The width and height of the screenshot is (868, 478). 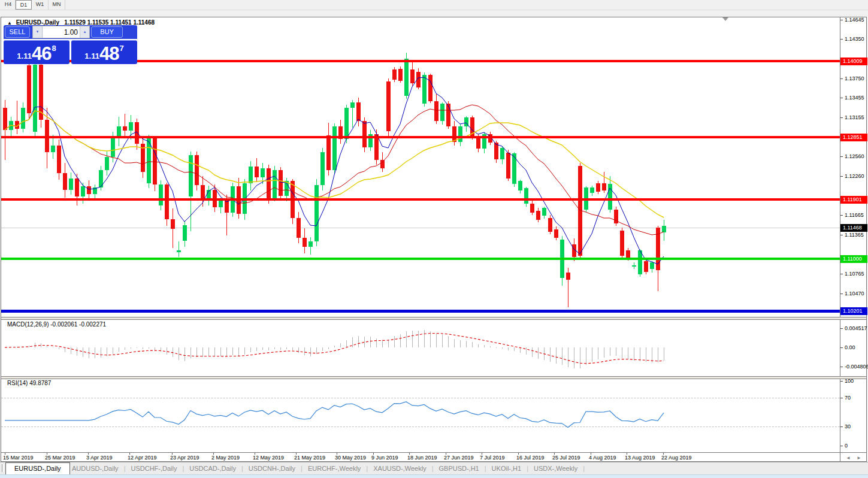 What do you see at coordinates (2, 468) in the screenshot?
I see `tab-bar-grip` at bounding box center [2, 468].